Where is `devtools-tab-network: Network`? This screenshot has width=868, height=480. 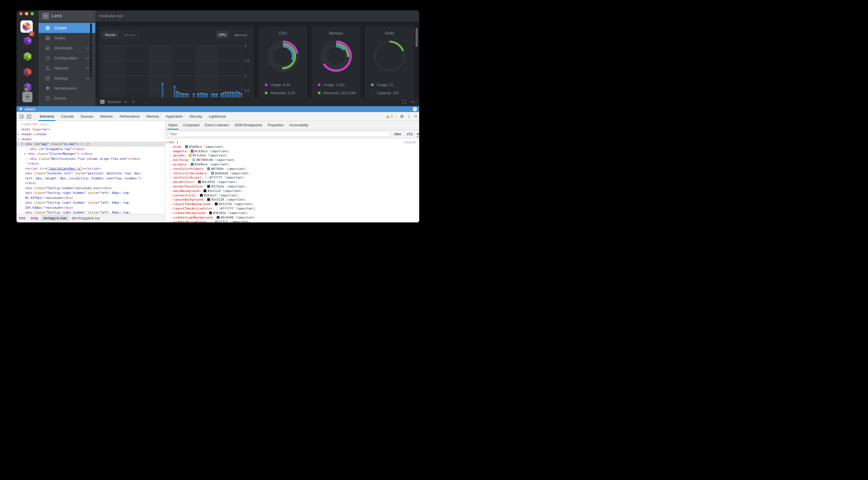 devtools-tab-network: Network is located at coordinates (106, 116).